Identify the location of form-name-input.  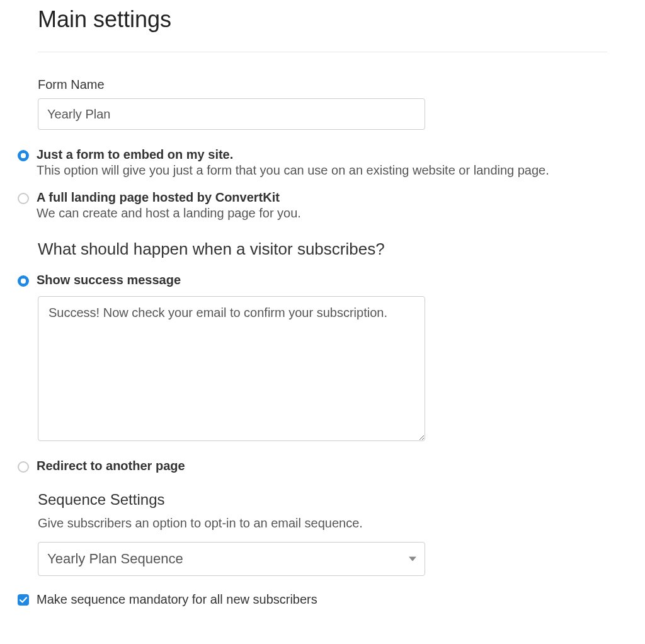
(232, 114).